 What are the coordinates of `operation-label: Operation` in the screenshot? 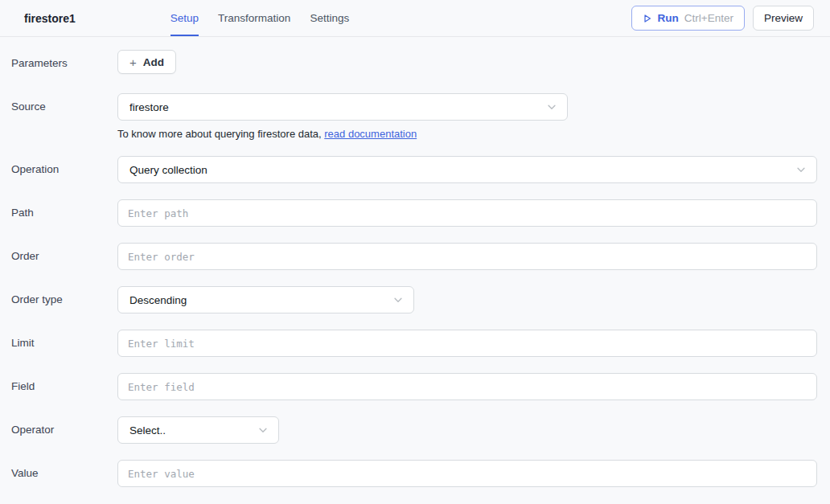 It's located at (64, 170).